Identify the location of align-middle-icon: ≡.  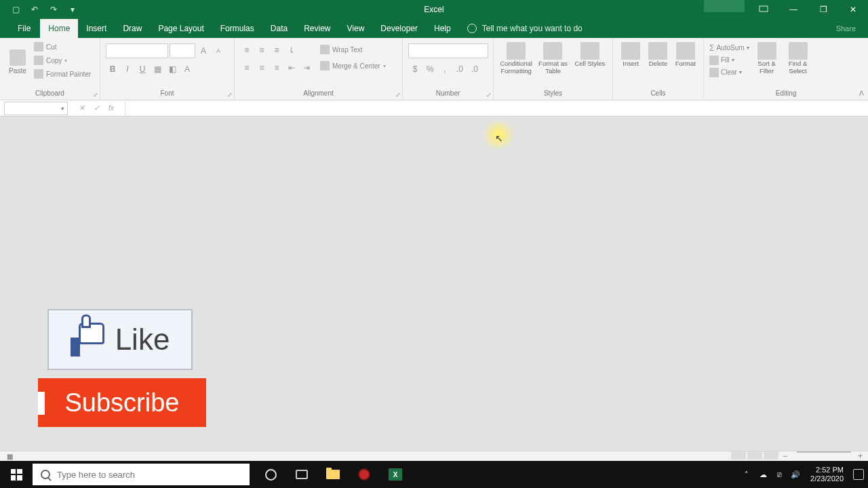
(262, 50).